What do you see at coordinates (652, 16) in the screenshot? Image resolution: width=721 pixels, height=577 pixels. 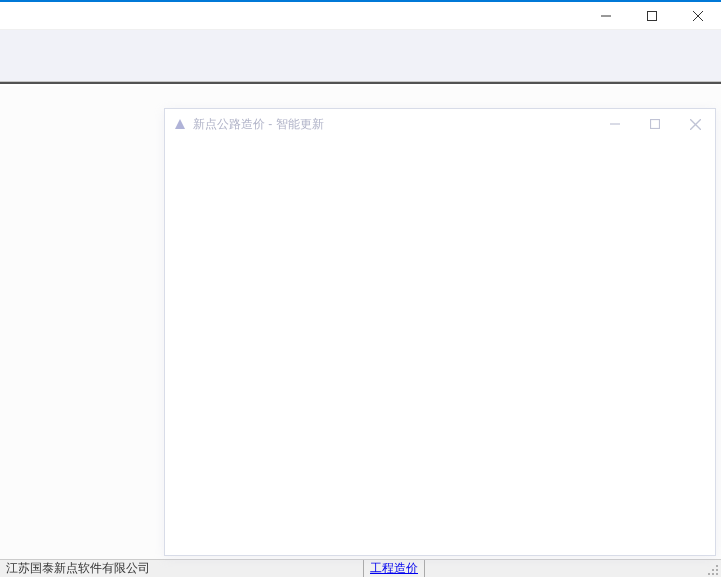 I see `window-controls` at bounding box center [652, 16].